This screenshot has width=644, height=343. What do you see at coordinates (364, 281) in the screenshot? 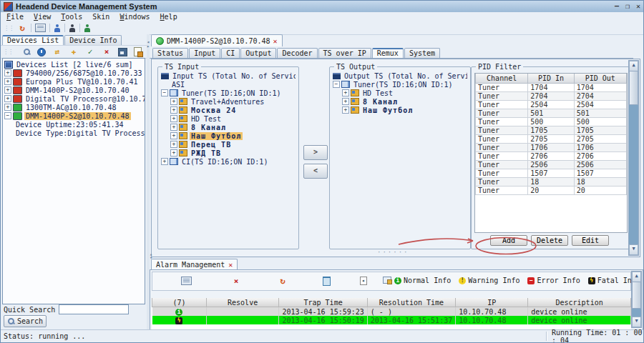
I see `export-file-icon` at bounding box center [364, 281].